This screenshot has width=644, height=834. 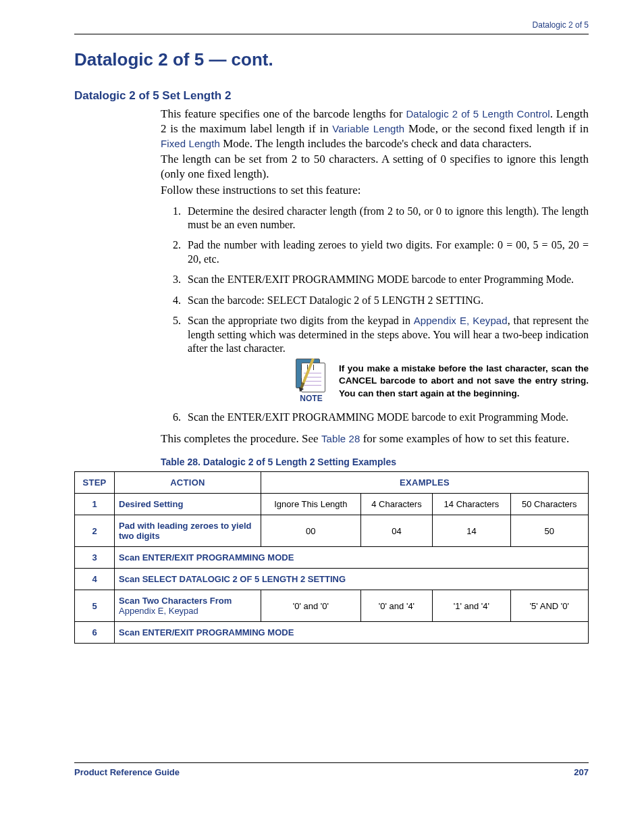 What do you see at coordinates (188, 504) in the screenshot?
I see `action-cell: Desired Setting` at bounding box center [188, 504].